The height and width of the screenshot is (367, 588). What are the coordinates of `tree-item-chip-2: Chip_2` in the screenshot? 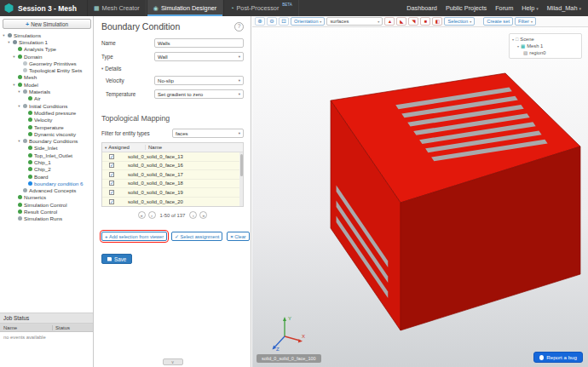 It's located at (46, 169).